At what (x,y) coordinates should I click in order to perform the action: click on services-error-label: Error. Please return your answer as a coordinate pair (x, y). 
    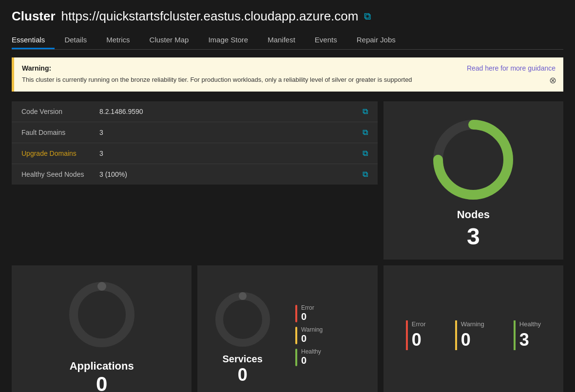
    Looking at the image, I should click on (308, 308).